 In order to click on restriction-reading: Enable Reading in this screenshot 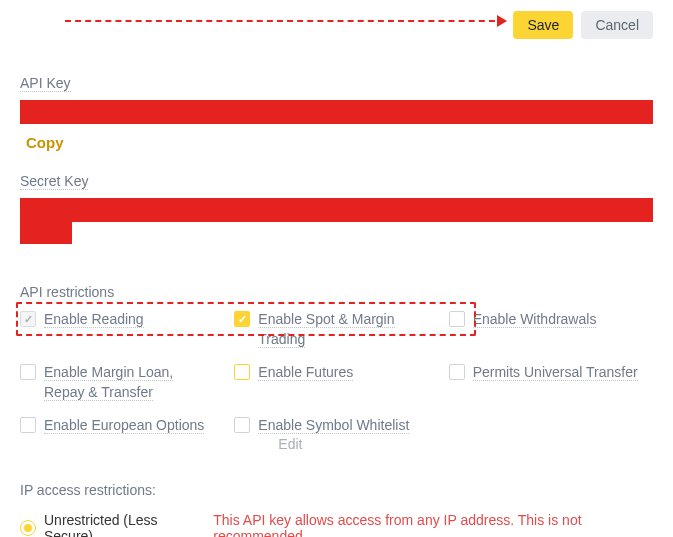, I will do `click(122, 330)`.